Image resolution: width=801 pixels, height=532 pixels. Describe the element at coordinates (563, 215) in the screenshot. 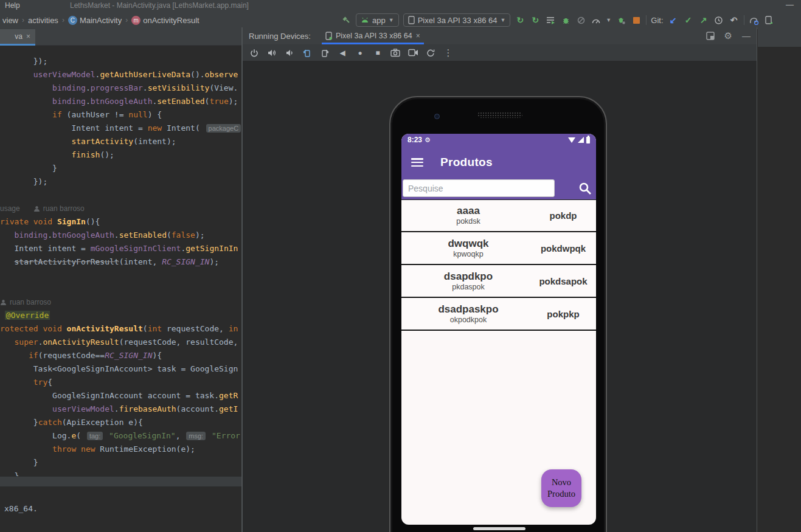

I see `product-code: pokdp` at that location.